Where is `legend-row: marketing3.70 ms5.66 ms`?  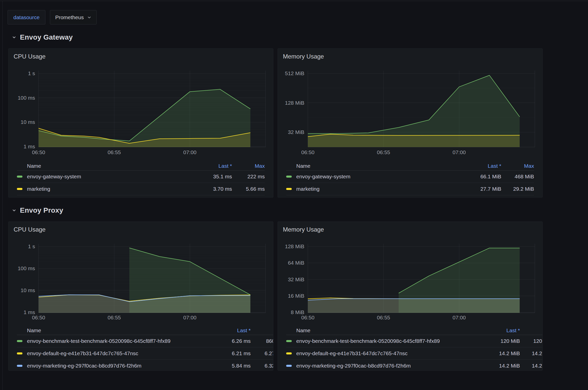 legend-row: marketing3.70 ms5.66 ms is located at coordinates (141, 189).